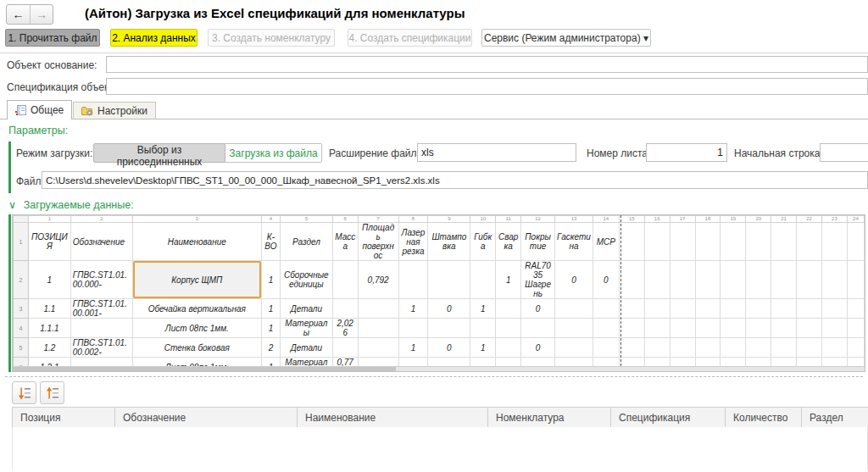  I want to click on grid-header-cell: ПОЗИЦИЯ, so click(49, 242).